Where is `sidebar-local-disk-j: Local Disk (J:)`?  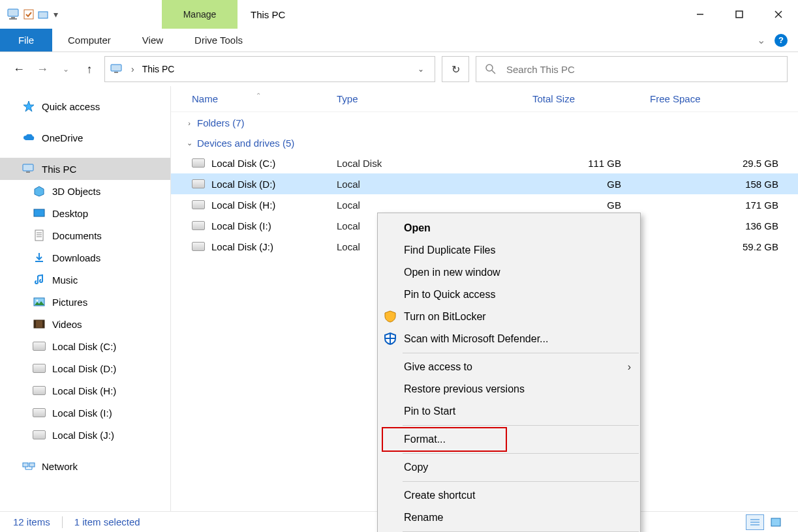 sidebar-local-disk-j: Local Disk (J:) is located at coordinates (85, 435).